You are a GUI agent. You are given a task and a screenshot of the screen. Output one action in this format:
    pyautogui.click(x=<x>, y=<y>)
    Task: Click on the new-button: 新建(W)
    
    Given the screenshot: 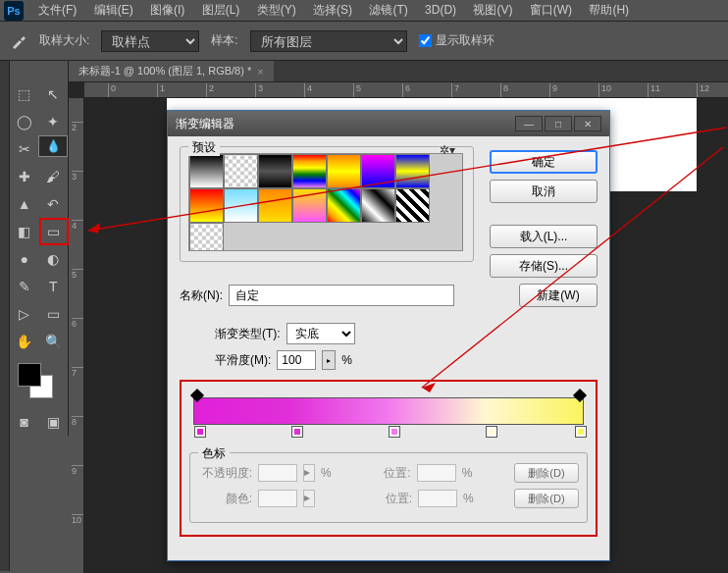 What is the action you would take?
    pyautogui.click(x=558, y=295)
    